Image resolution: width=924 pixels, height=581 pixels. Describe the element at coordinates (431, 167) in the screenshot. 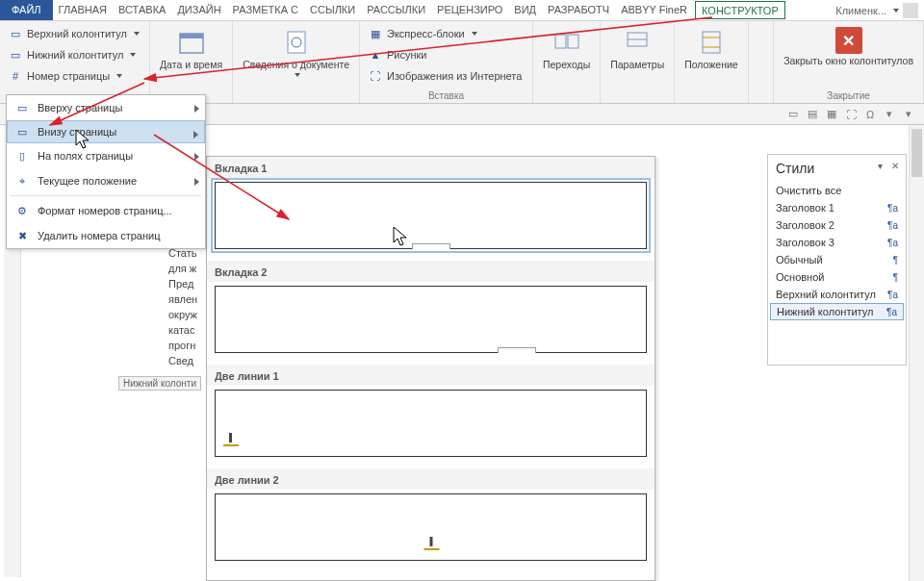

I see `gallery-header: Вкладка 1` at that location.